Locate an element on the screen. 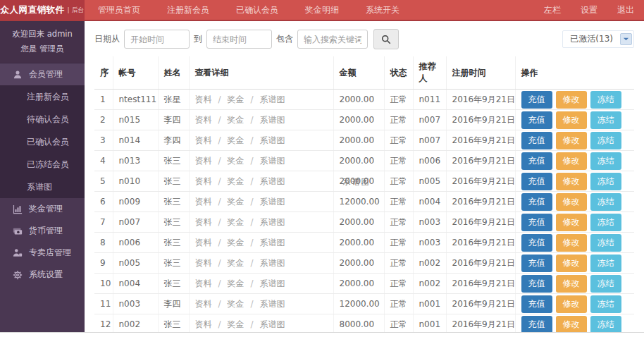 The height and width of the screenshot is (337, 644). topnav-register-member: 注册新会员 is located at coordinates (188, 10).